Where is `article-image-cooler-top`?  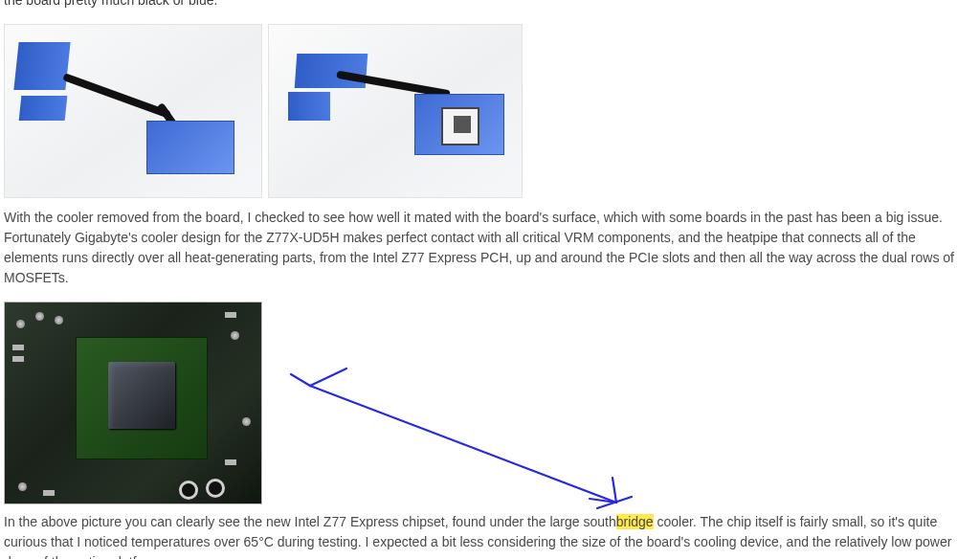
article-image-cooler-top is located at coordinates (133, 111).